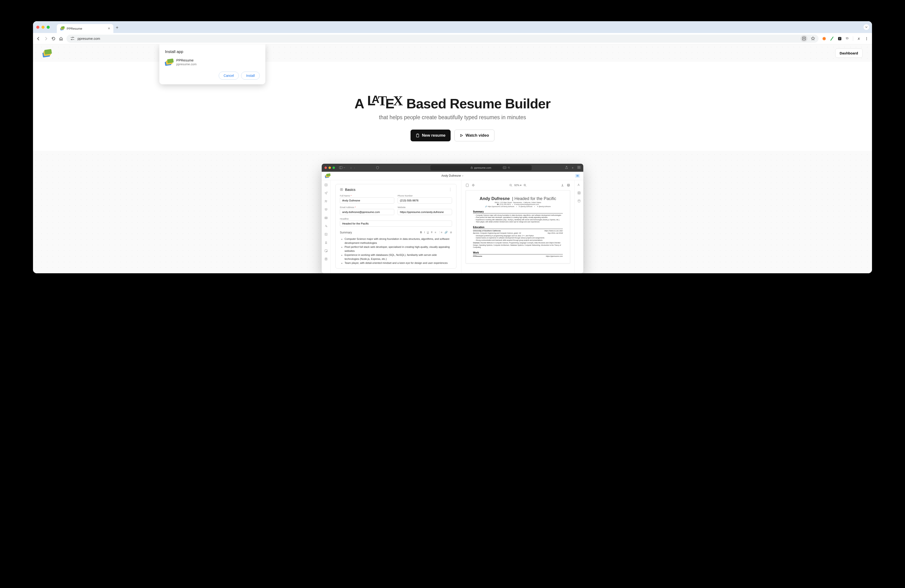 Image resolution: width=905 pixels, height=588 pixels. What do you see at coordinates (840, 38) in the screenshot?
I see `extension-icon-3: f` at bounding box center [840, 38].